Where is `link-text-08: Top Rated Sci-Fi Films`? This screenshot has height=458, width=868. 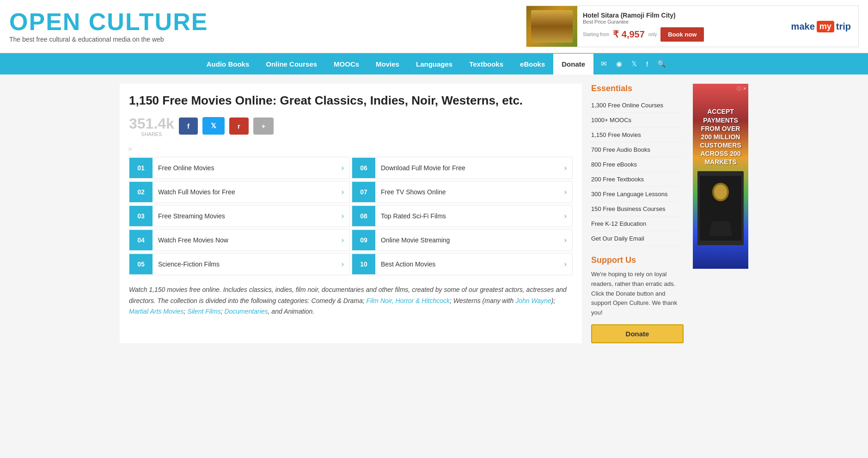 link-text-08: Top Rated Sci-Fi Films is located at coordinates (467, 216).